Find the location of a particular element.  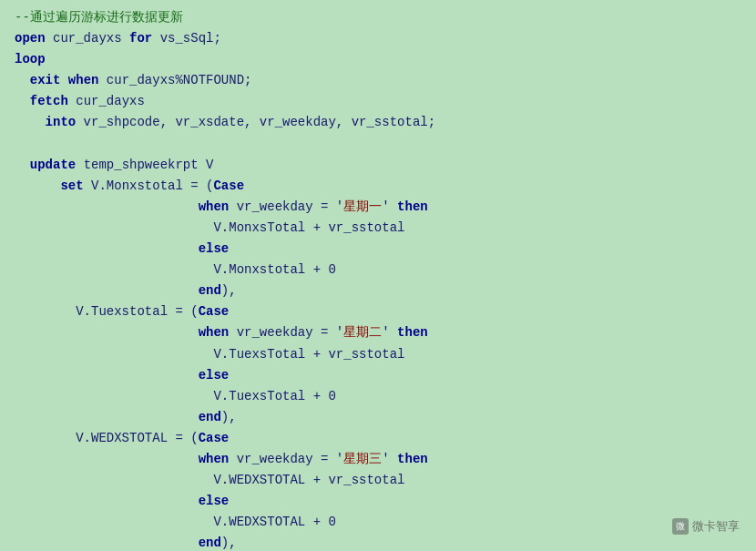

code-line: V.Monxstotal + 0 is located at coordinates (378, 270).